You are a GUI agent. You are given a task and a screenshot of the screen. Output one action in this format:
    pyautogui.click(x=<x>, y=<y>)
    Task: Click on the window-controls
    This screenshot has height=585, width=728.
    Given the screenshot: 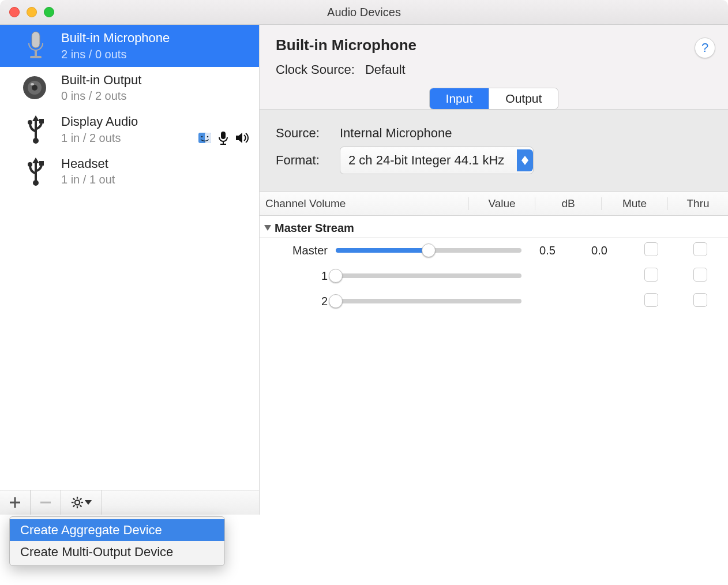 What is the action you would take?
    pyautogui.click(x=32, y=12)
    